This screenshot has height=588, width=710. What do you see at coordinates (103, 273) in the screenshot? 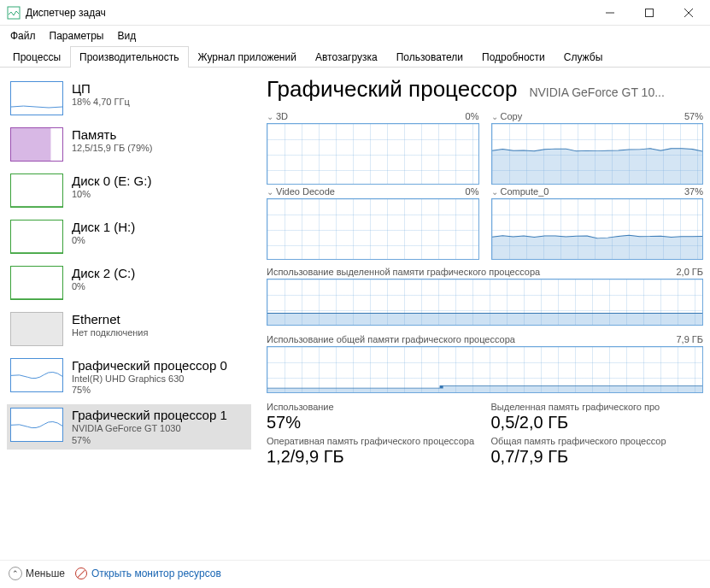
I see `sidebar-item-title: Диск 2 (C:)` at bounding box center [103, 273].